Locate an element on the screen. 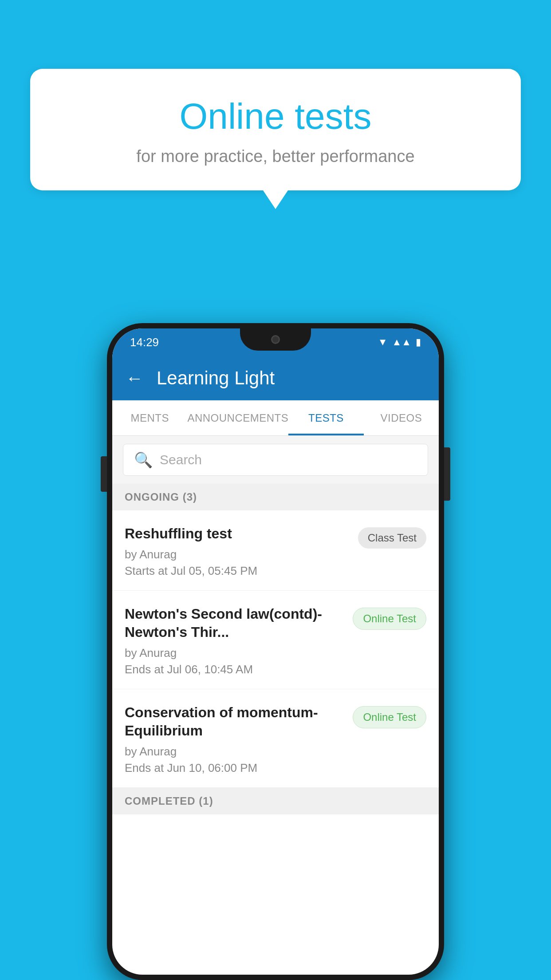 The height and width of the screenshot is (980, 551). search-container: 🔍 Search is located at coordinates (276, 460).